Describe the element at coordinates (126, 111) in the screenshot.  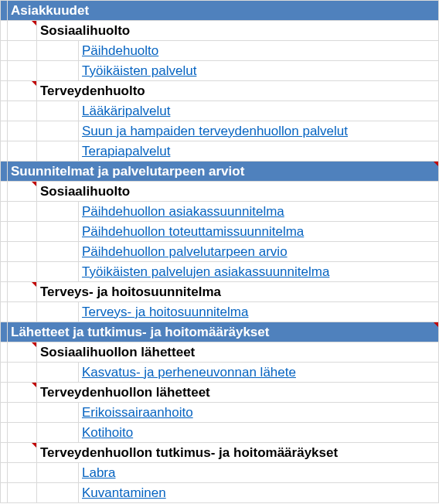
I see `item-link: Lääkäripalvelut` at that location.